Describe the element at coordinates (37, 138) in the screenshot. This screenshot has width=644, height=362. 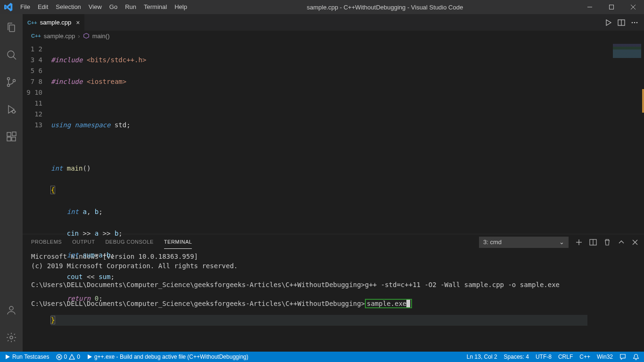
I see `line-numbers: 1 2 3 4 5 6 7 8 9 10 11 12 13` at that location.